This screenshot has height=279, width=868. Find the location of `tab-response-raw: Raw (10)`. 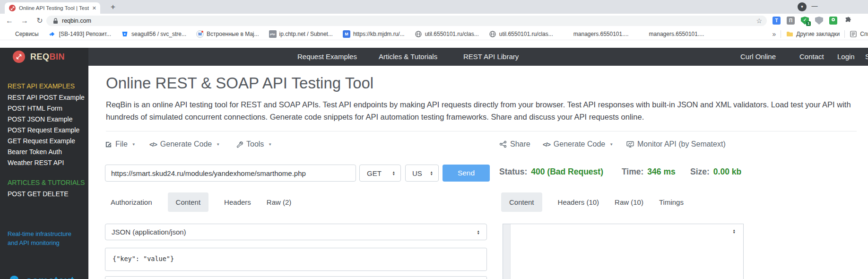

tab-response-raw: Raw (10) is located at coordinates (629, 202).